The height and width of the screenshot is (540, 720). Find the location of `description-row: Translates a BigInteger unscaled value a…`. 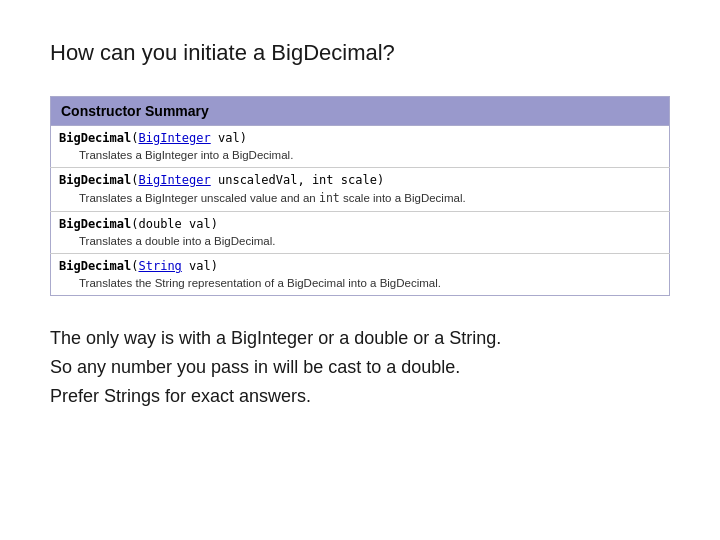

description-row: Translates a BigInteger unscaled value a… is located at coordinates (360, 200).